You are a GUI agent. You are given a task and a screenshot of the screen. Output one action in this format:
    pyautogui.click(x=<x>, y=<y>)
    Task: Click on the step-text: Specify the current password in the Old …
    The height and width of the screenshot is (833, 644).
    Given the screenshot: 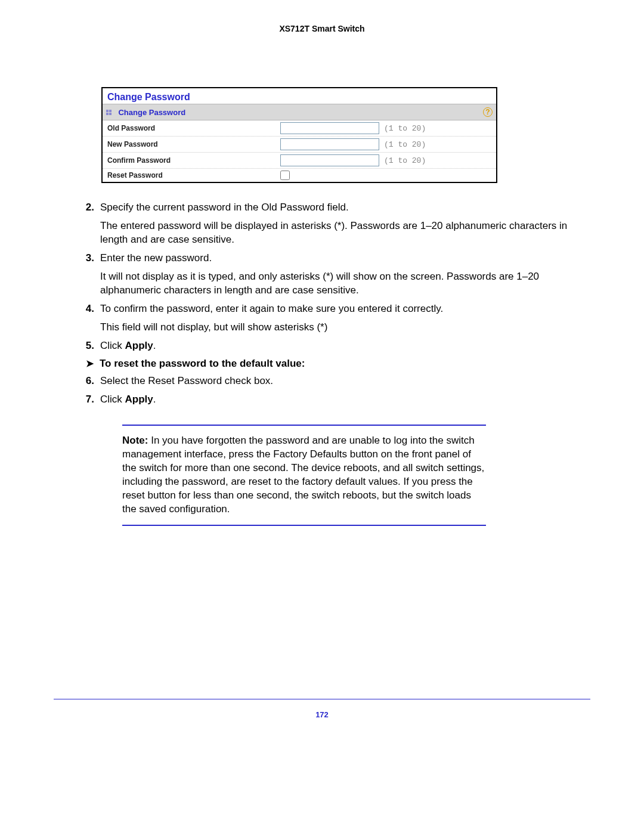 What is the action you would take?
    pyautogui.click(x=345, y=208)
    